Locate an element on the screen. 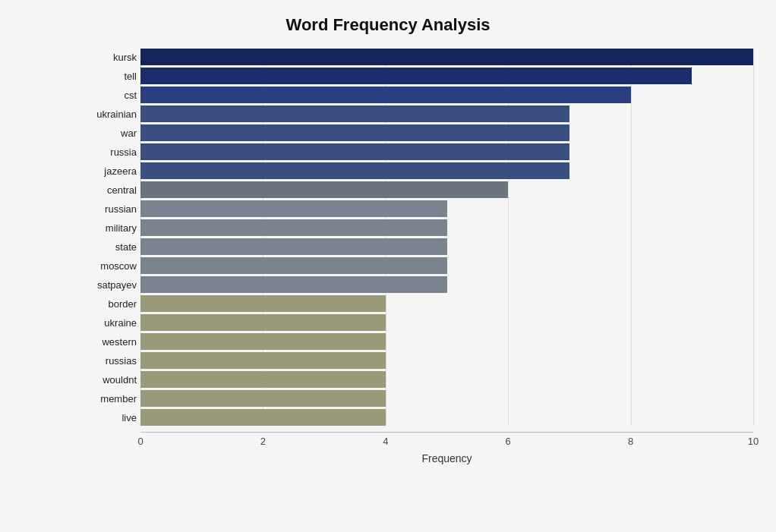  bar-row: jazeera is located at coordinates (446, 171).